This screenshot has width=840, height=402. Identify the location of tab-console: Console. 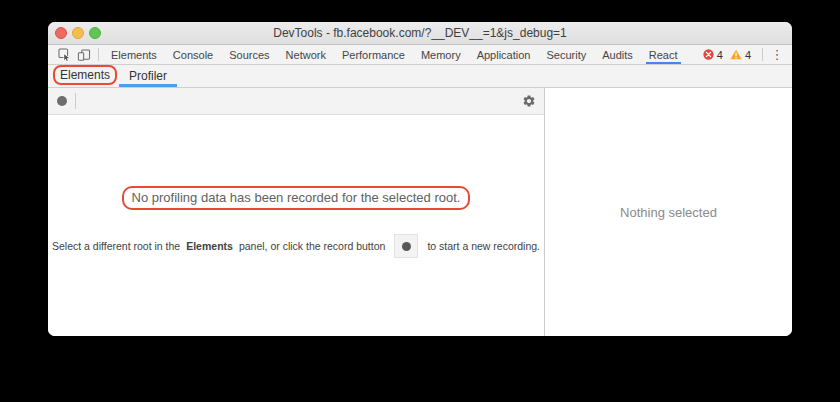
(193, 54).